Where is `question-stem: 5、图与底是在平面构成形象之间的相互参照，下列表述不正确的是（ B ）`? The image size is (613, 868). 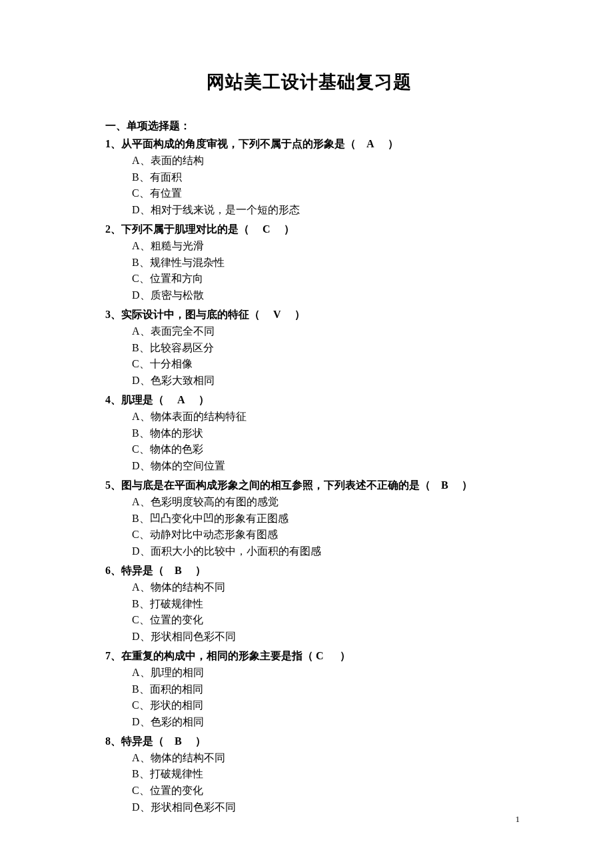 question-stem: 5、图与底是在平面构成形象之间的相互参照，下列表述不正确的是（ B ） is located at coordinates (309, 485).